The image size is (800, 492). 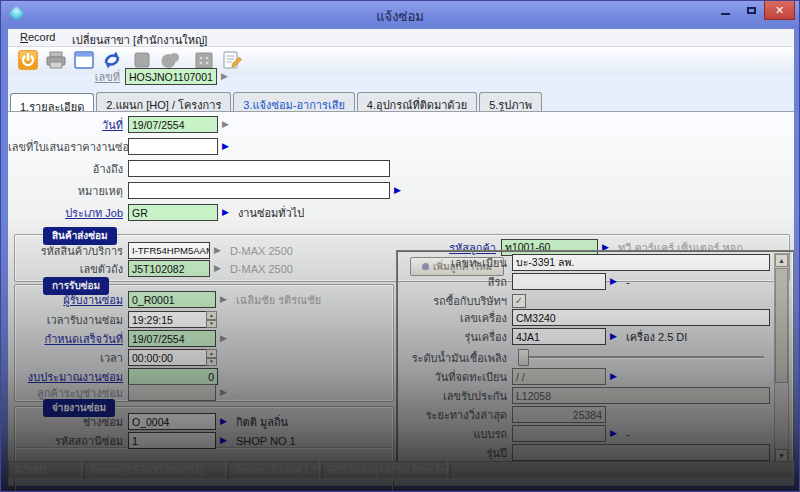 I want to click on group-product-title: สินค้าส่งซ่อม, so click(x=80, y=236).